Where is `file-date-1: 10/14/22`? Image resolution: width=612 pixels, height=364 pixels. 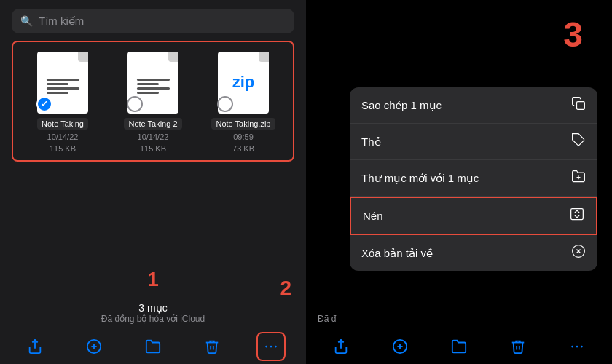
file-date-1: 10/14/22 is located at coordinates (63, 137).